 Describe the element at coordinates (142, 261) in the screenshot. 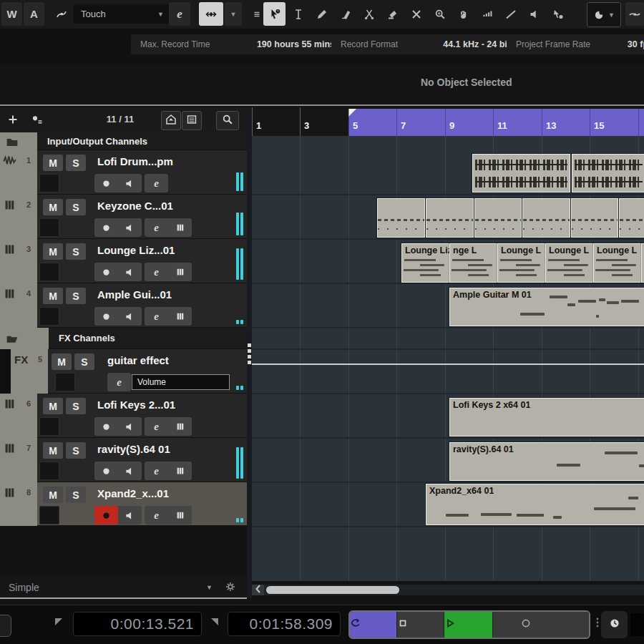

I see `track-row-main: MSLounge Liz...01e` at that location.